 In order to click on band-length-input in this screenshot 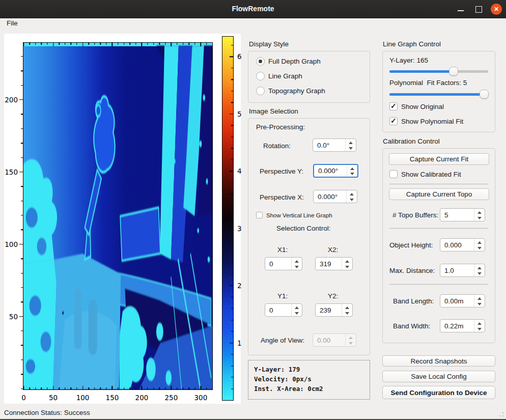, I will do `click(457, 301)`.